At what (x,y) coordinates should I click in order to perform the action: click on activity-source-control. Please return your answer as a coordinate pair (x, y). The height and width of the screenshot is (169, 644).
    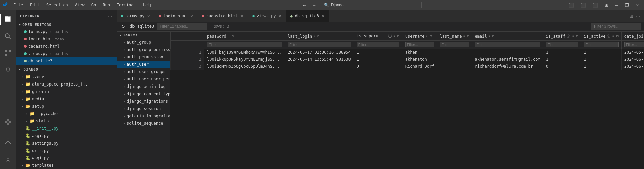
    Looking at the image, I should click on (8, 53).